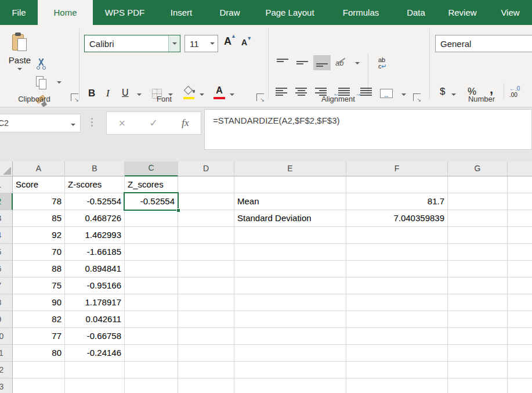 This screenshot has height=393, width=532. I want to click on cell-H13, so click(520, 385).